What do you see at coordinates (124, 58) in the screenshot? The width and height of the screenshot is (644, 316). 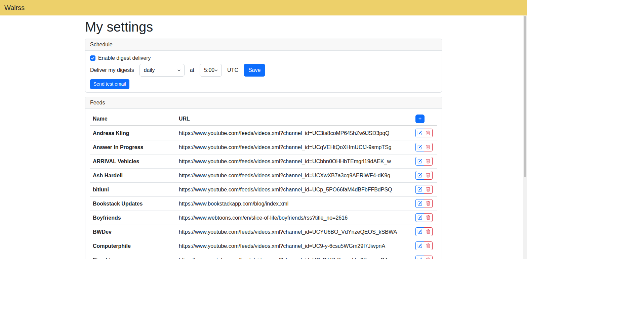 I see `enable-digest-label: Enable digest delivery` at bounding box center [124, 58].